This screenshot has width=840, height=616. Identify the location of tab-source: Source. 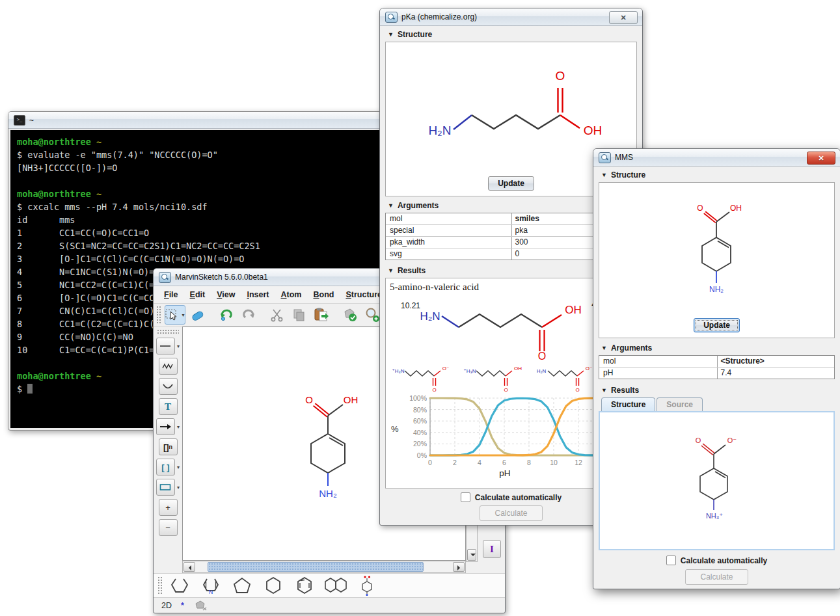
(679, 405).